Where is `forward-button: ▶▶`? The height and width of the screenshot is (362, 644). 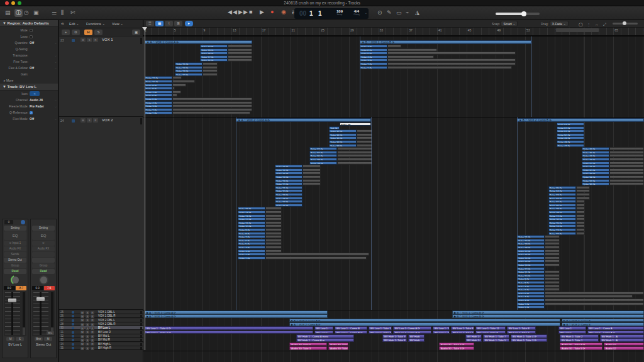 forward-button: ▶▶ is located at coordinates (243, 12).